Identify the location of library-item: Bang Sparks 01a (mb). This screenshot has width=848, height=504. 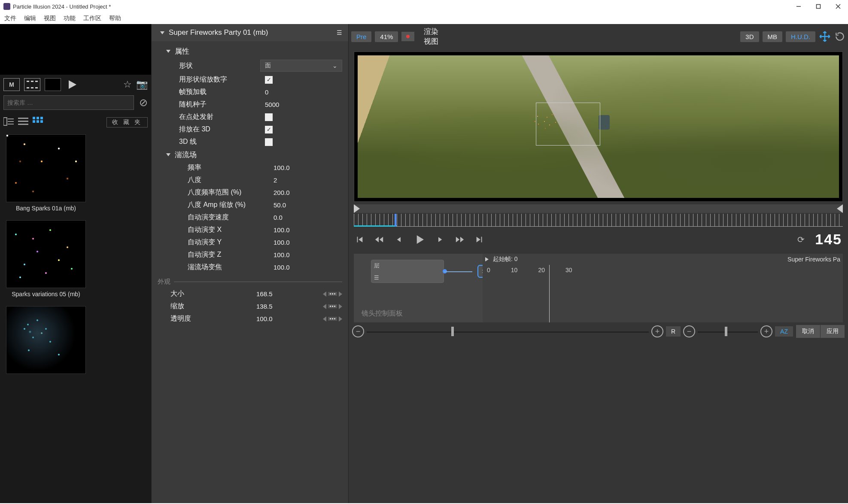
(46, 173).